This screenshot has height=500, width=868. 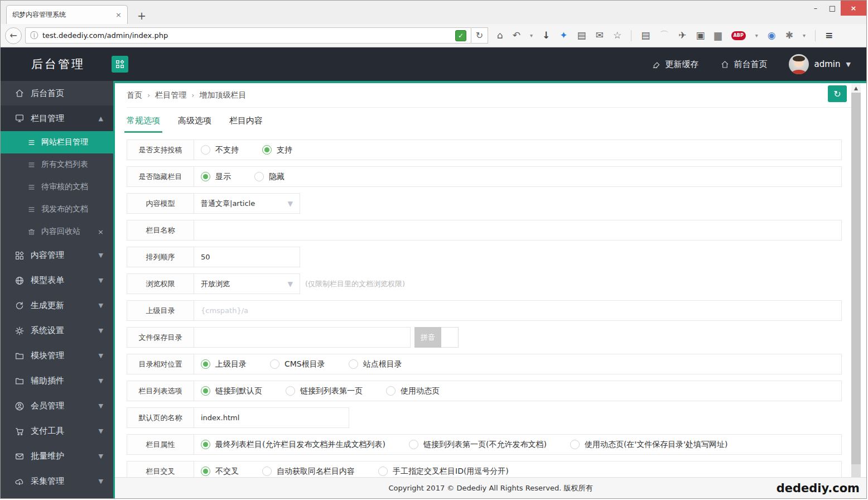 What do you see at coordinates (134, 95) in the screenshot?
I see `breadcrumb-item: 首页` at bounding box center [134, 95].